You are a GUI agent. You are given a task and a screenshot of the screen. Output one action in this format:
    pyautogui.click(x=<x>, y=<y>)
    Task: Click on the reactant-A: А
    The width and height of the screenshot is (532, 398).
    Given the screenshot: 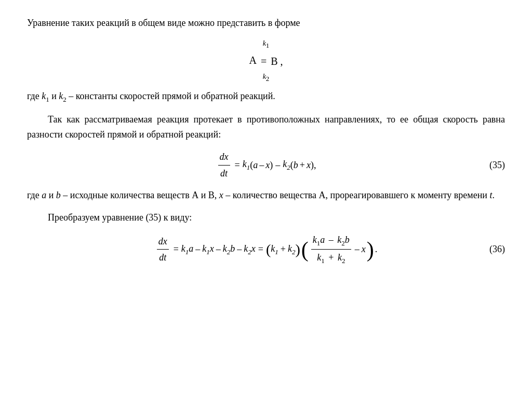 What is the action you would take?
    pyautogui.click(x=252, y=61)
    